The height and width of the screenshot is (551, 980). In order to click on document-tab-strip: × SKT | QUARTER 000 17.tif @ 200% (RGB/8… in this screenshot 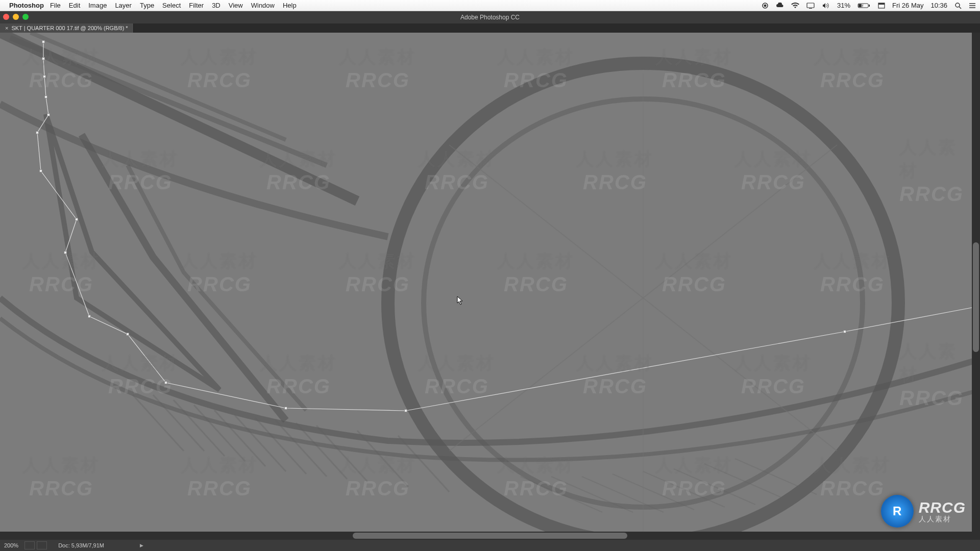, I will do `click(490, 28)`.